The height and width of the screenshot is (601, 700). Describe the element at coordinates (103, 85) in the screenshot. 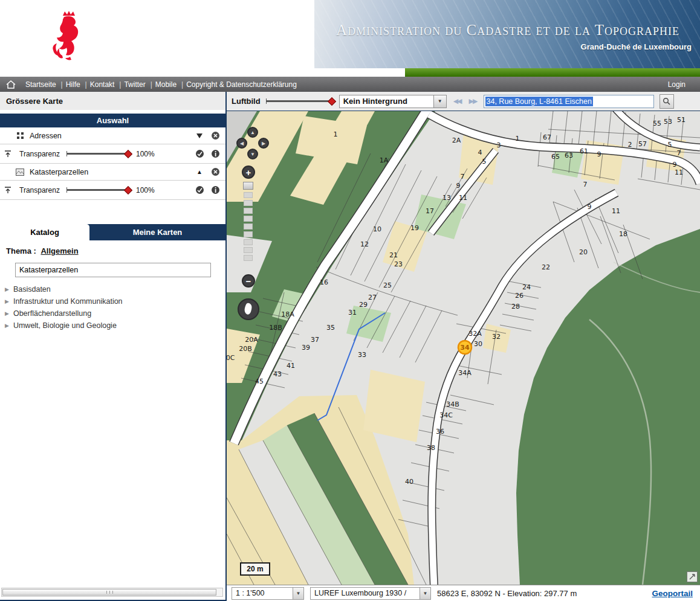

I see `nav-item-kontakt: Kontakt` at that location.